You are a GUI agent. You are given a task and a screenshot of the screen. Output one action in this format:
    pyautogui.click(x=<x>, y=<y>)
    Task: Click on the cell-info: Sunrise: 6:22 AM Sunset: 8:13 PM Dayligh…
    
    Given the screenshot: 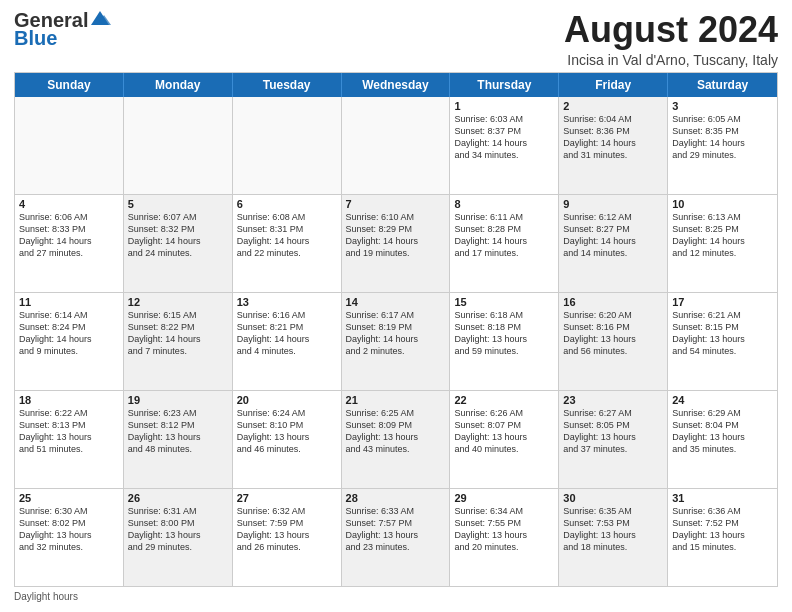 What is the action you would take?
    pyautogui.click(x=69, y=432)
    